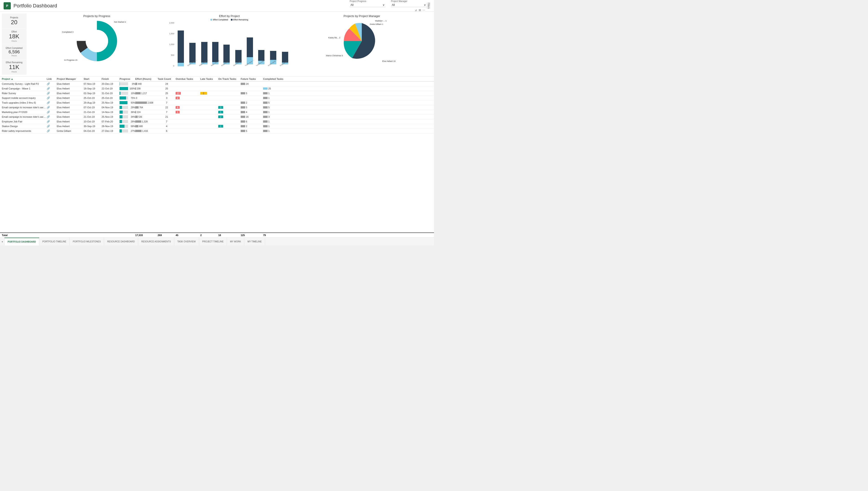 The image size is (868, 491). What do you see at coordinates (227, 49) in the screenshot?
I see `bar-item: Employee Job Fair` at bounding box center [227, 49].